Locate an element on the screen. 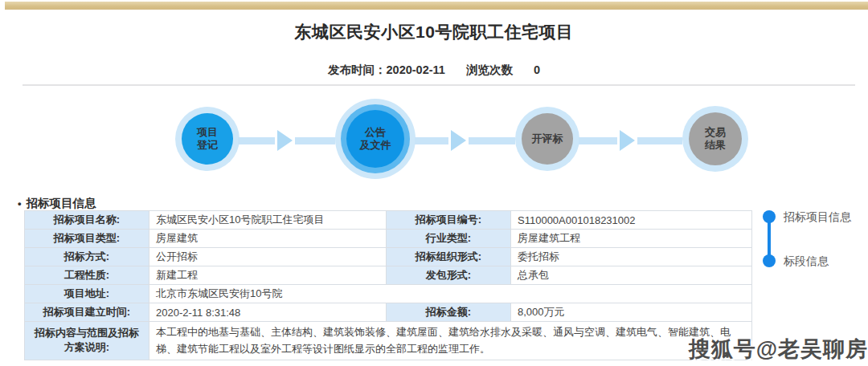  flow-step-label: 公告 及文件 is located at coordinates (375, 139).